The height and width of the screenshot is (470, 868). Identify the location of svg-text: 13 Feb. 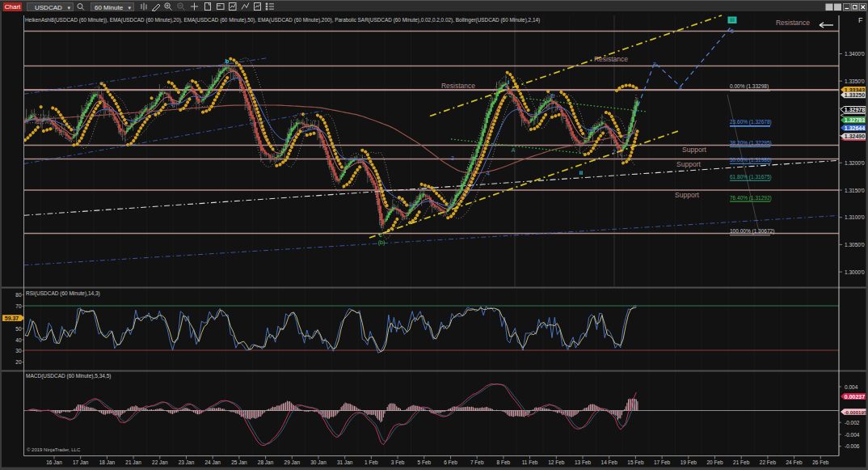
(584, 463).